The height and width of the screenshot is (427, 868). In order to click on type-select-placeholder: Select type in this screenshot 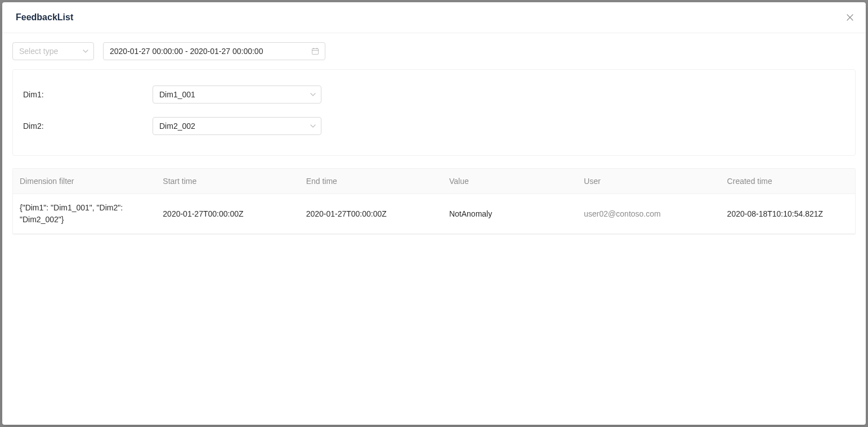, I will do `click(38, 51)`.